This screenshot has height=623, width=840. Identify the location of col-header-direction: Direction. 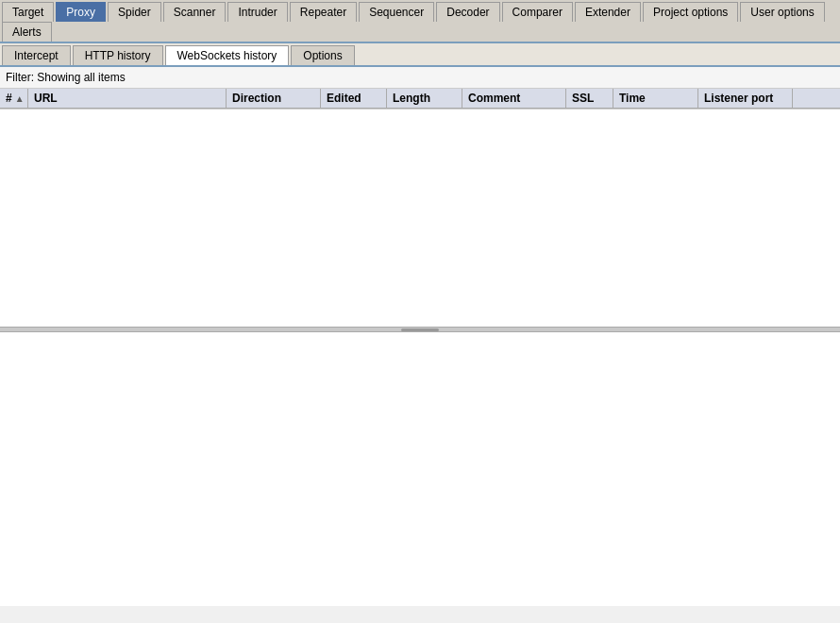
(274, 98).